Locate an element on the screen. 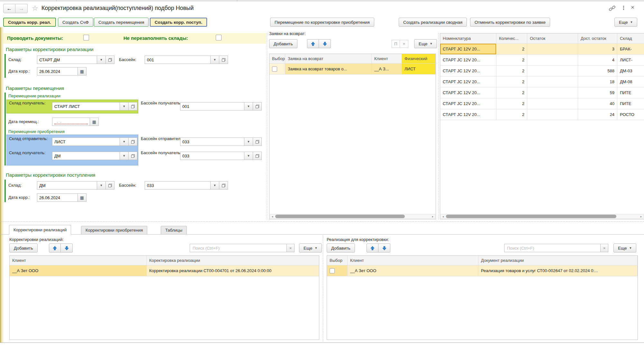  combo-value: СТАРТ ДМ is located at coordinates (67, 60).